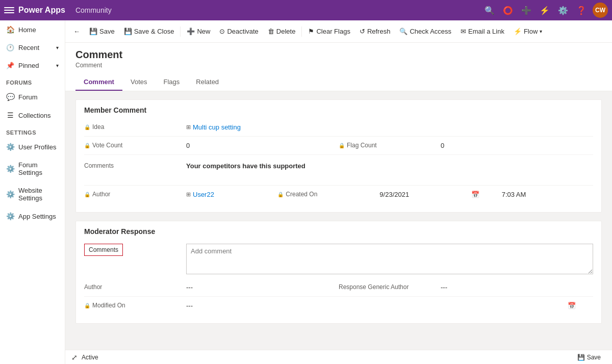 This screenshot has width=612, height=364. Describe the element at coordinates (339, 83) in the screenshot. I see `page-tabs: Comment Votes Flags Related` at that location.